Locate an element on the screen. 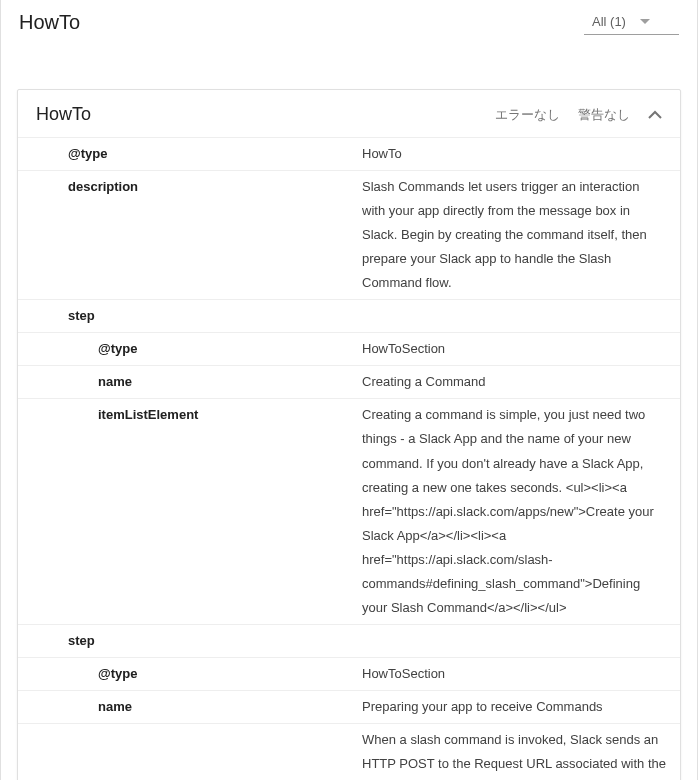 The image size is (698, 780). status-no-errors: エラーなし is located at coordinates (528, 115).